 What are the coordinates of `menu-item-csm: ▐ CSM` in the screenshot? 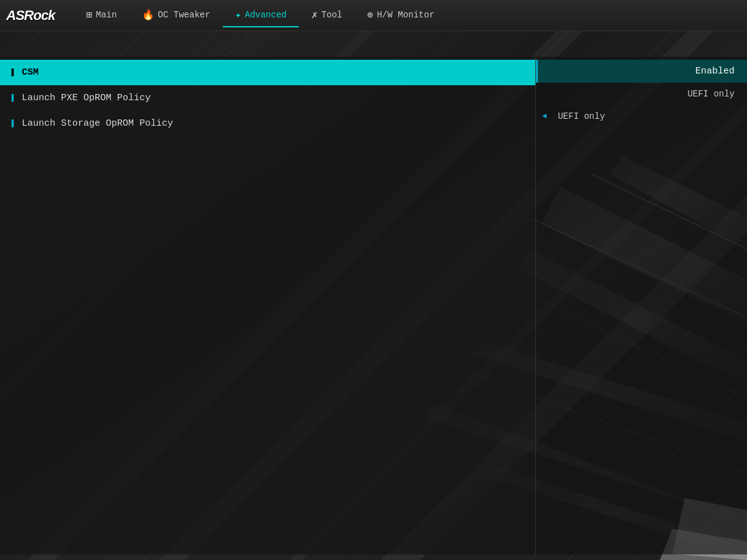 It's located at (268, 72).